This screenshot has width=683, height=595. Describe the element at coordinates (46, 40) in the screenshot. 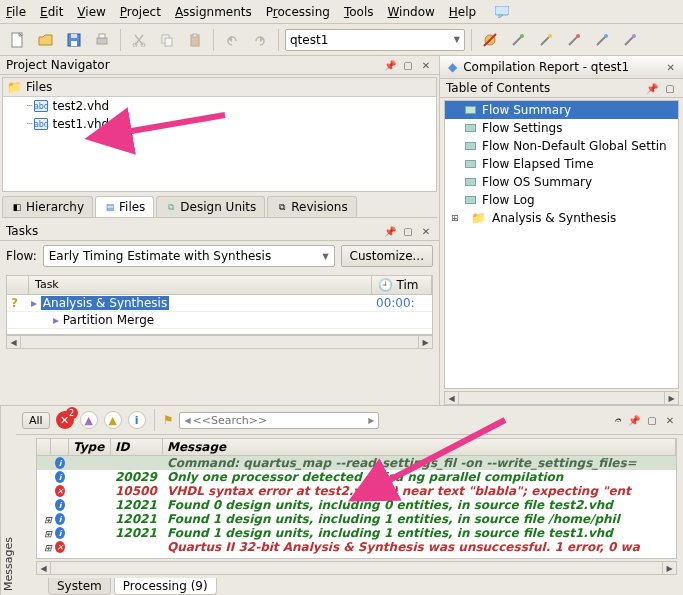

I see `open-folder-icon` at that location.